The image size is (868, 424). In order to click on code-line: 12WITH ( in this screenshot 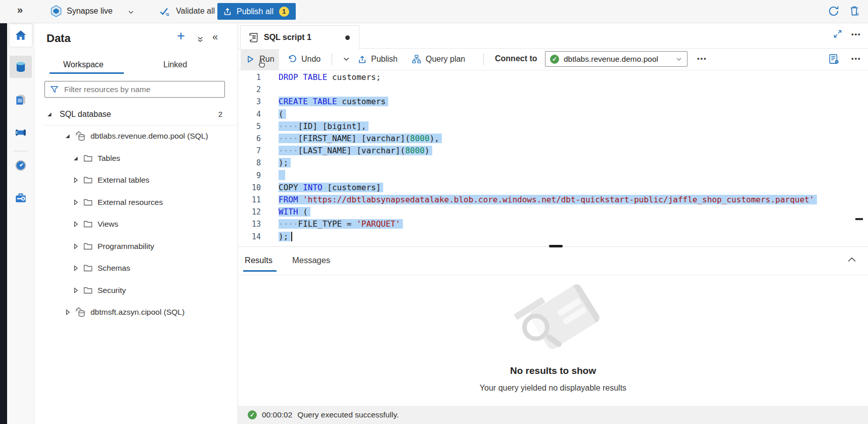, I will do `click(553, 212)`.